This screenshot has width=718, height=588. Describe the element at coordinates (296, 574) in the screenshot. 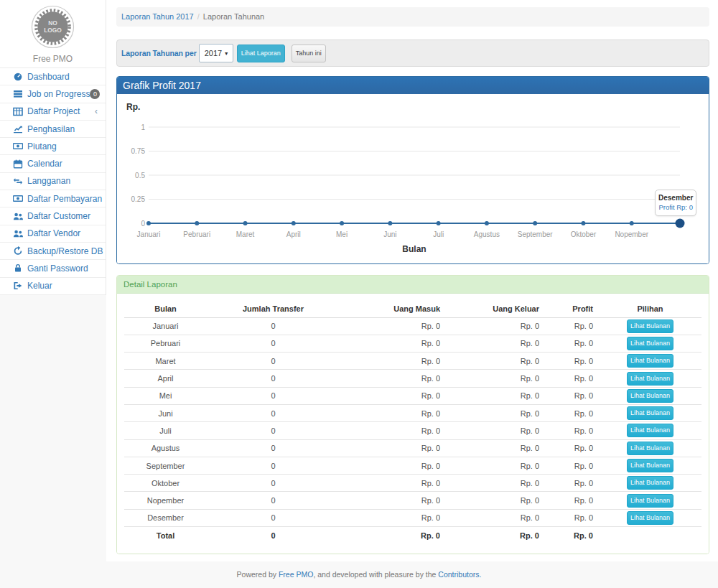

I see `footer-link-free-pmo: Free PMO` at that location.